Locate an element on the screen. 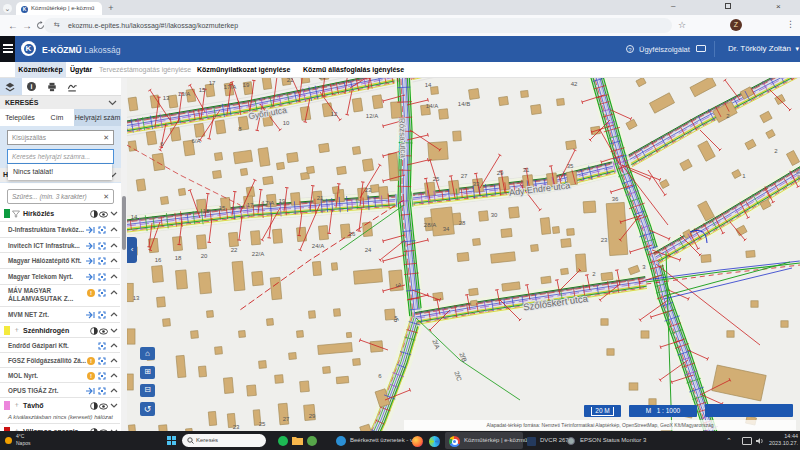 The height and width of the screenshot is (450, 800). svg-text: 6/A is located at coordinates (196, 141).